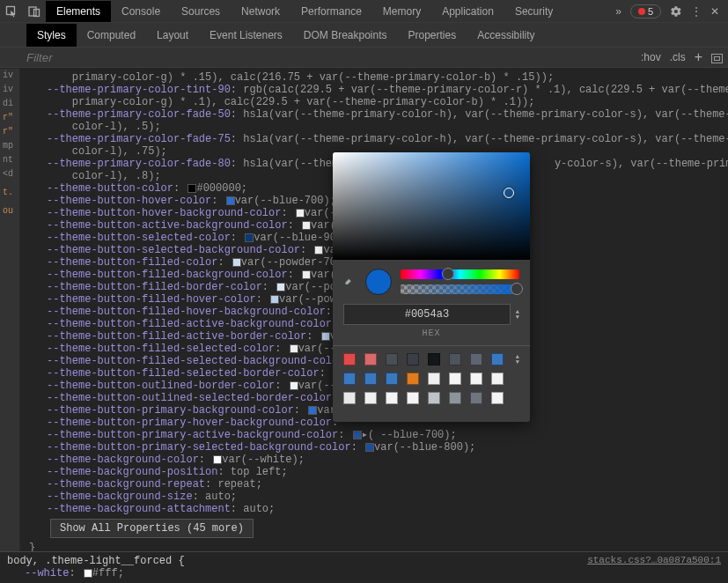  Describe the element at coordinates (460, 275) in the screenshot. I see `hue-slider` at that location.